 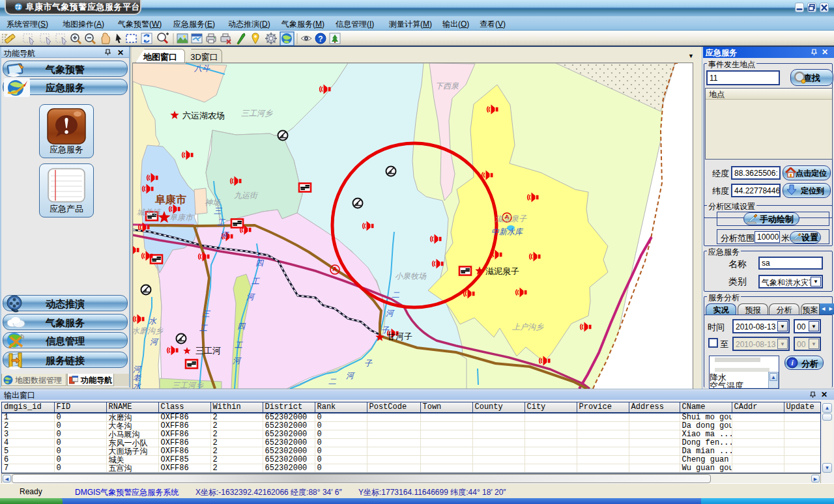 I want to click on svg-text: 中新水库, so click(x=508, y=232).